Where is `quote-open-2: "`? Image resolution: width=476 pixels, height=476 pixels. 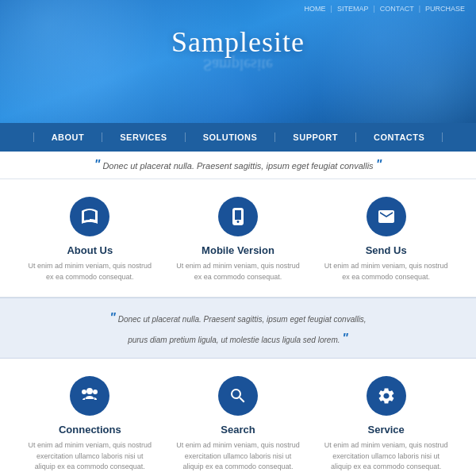
quote-open-2: " is located at coordinates (113, 317).